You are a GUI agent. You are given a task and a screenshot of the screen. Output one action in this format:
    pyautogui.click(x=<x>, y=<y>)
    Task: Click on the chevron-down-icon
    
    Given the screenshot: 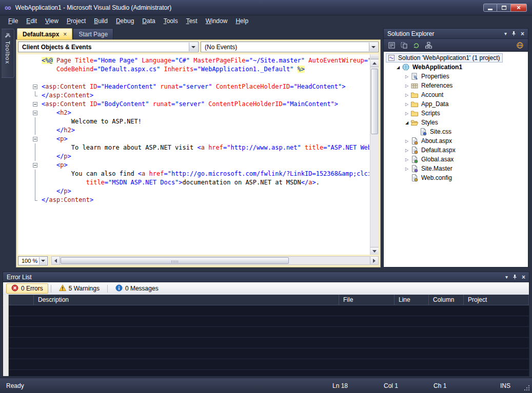 What is the action you would take?
    pyautogui.click(x=373, y=47)
    